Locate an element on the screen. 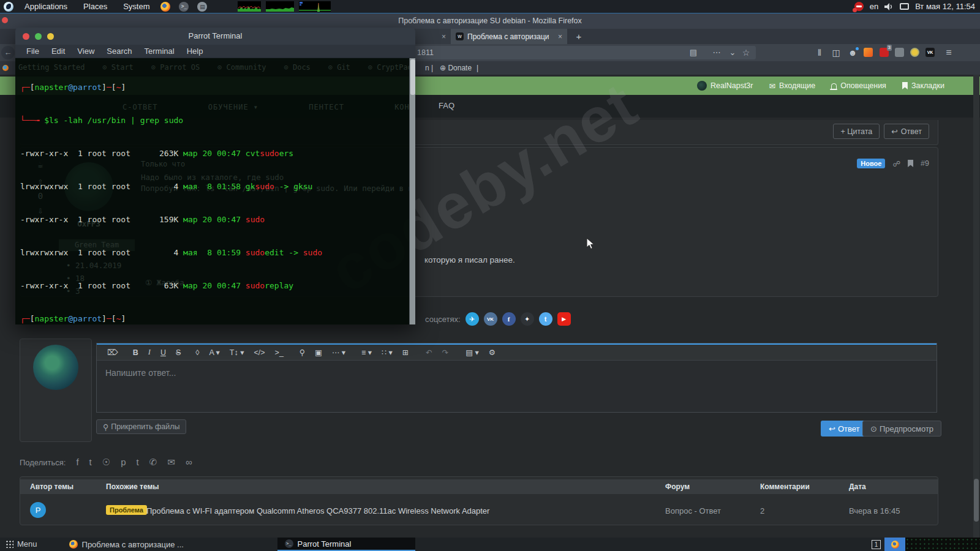  telegram-icon: ✈ is located at coordinates (472, 319).